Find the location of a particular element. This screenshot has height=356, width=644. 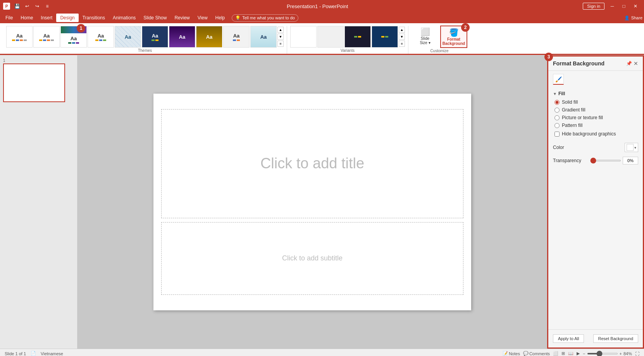

slide-panel: 1 is located at coordinates (39, 202).